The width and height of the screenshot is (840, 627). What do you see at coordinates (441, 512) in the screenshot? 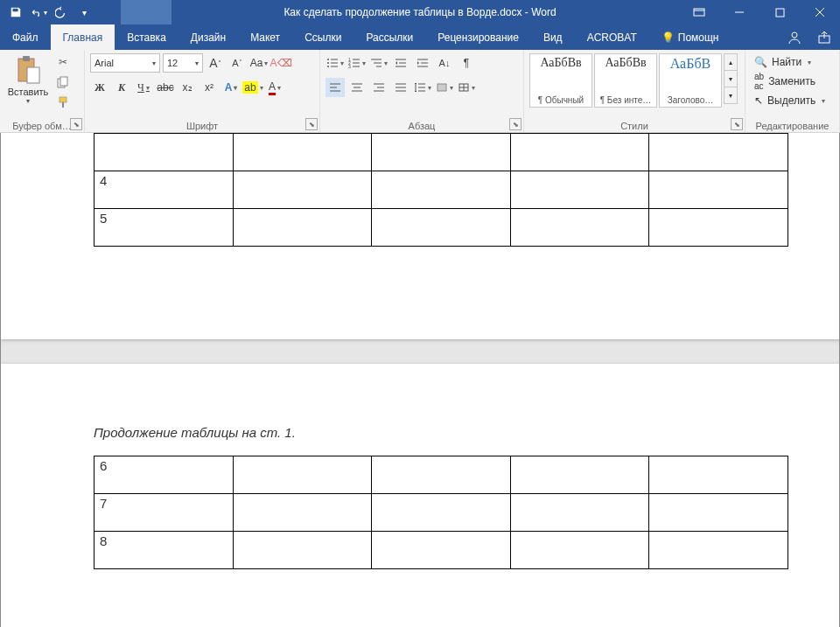
I see `table-row: 7` at bounding box center [441, 512].